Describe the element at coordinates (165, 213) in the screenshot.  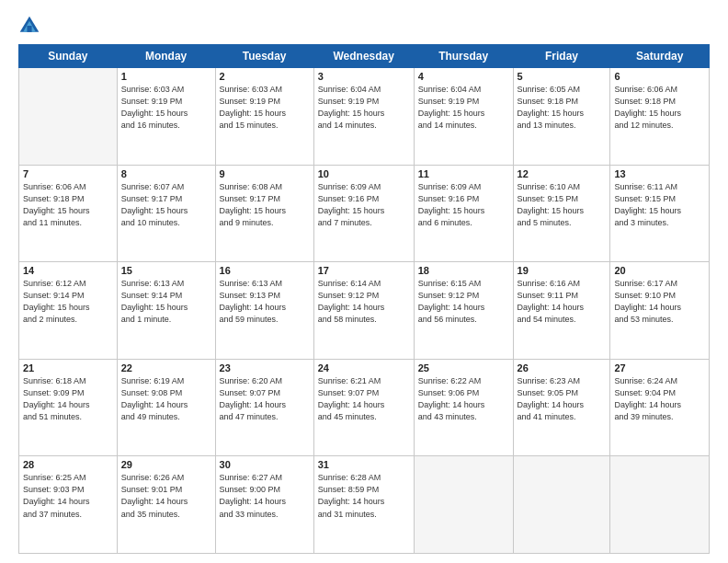
I see `day-cell: 8Sunrise: 6:07 AM Sunset: 9:17 PM Daylig…` at that location.